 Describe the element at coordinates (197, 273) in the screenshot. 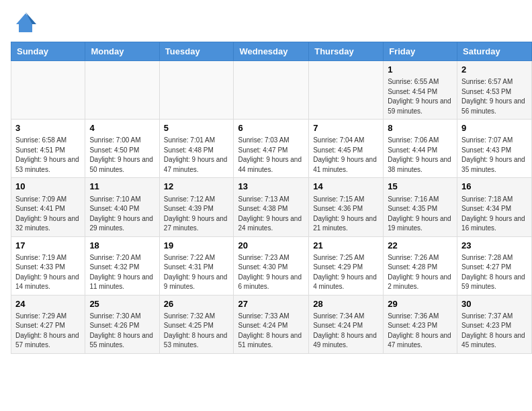

I see `day-info: Sunrise: 7:22 AM Sunset: 4:31 PM Dayligh…` at that location.